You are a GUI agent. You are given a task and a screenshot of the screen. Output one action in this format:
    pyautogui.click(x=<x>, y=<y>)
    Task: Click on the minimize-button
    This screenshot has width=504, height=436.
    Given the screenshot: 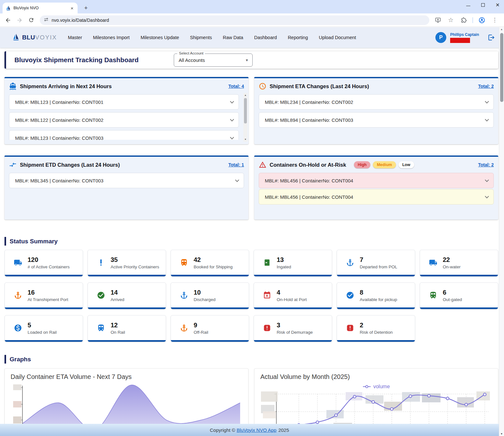 What is the action you would take?
    pyautogui.click(x=468, y=5)
    